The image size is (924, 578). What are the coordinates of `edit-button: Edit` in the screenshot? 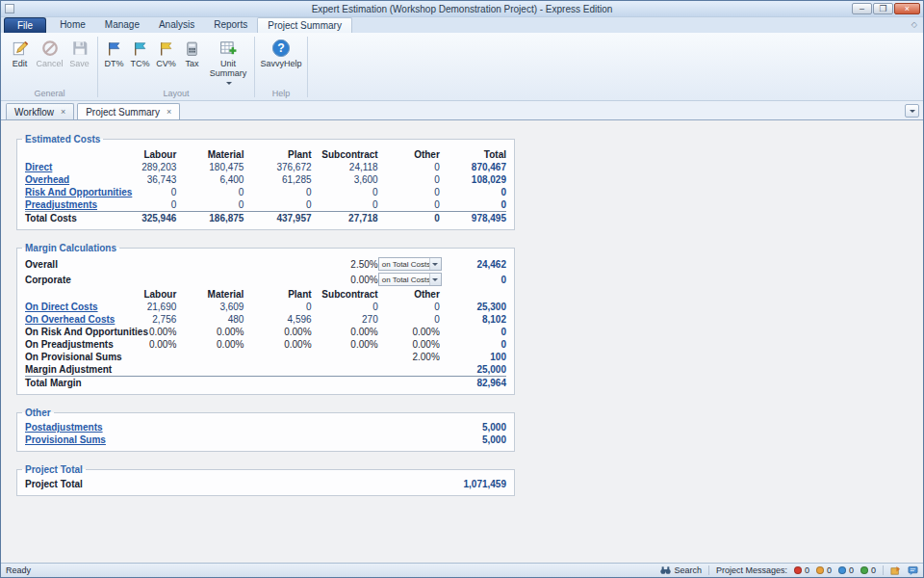 It's located at (19, 52).